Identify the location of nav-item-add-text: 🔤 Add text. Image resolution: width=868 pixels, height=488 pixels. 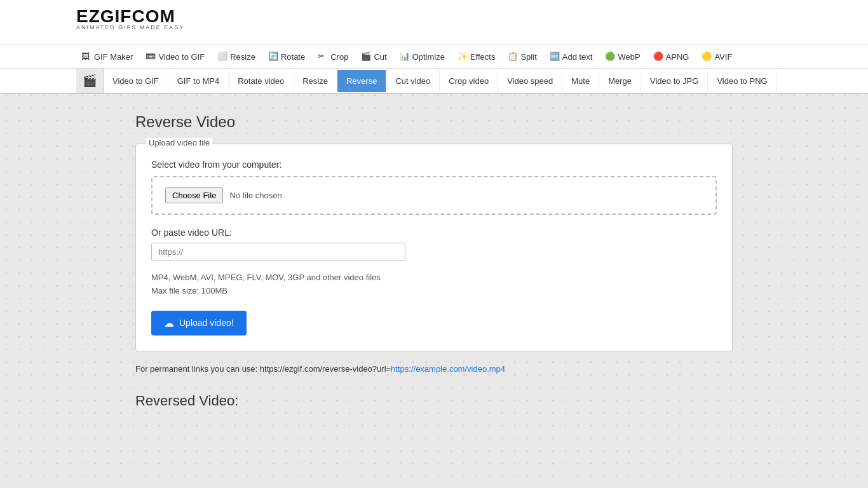
(571, 57).